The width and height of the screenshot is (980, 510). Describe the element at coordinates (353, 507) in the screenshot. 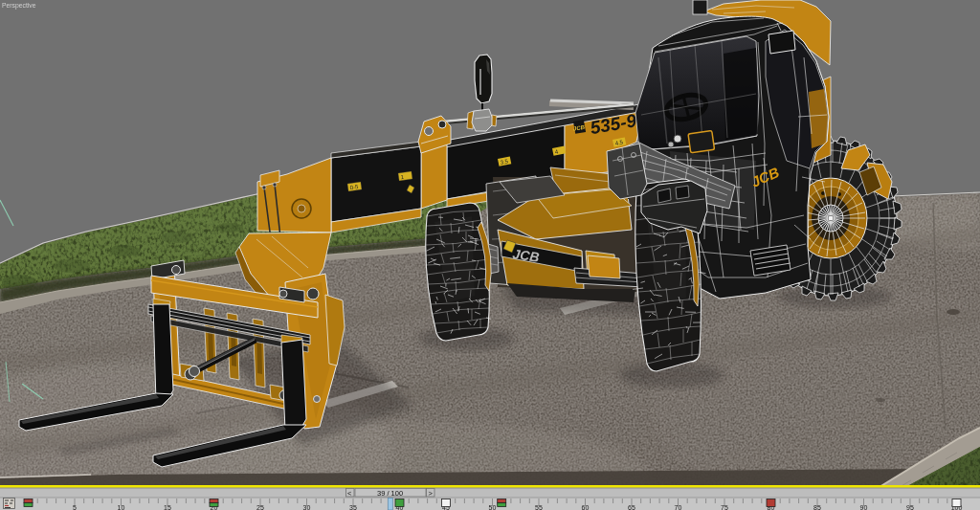

I see `svg-text: 35` at that location.